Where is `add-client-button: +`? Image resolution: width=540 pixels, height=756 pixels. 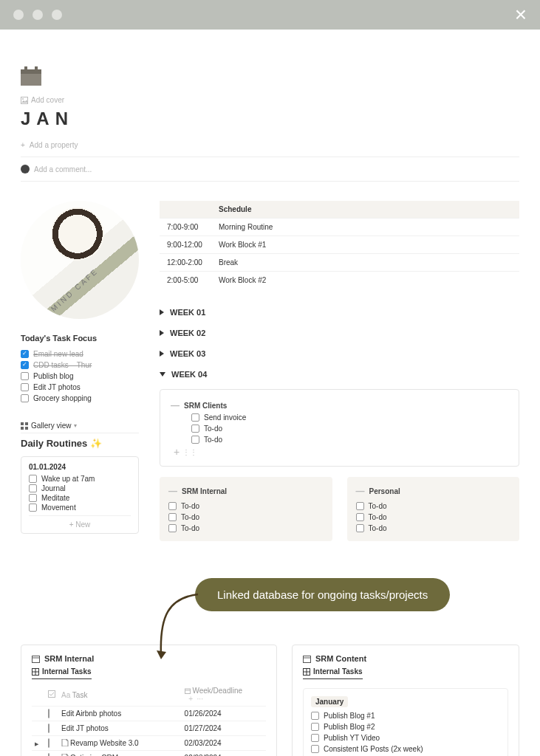 add-client-button: + is located at coordinates (177, 452).